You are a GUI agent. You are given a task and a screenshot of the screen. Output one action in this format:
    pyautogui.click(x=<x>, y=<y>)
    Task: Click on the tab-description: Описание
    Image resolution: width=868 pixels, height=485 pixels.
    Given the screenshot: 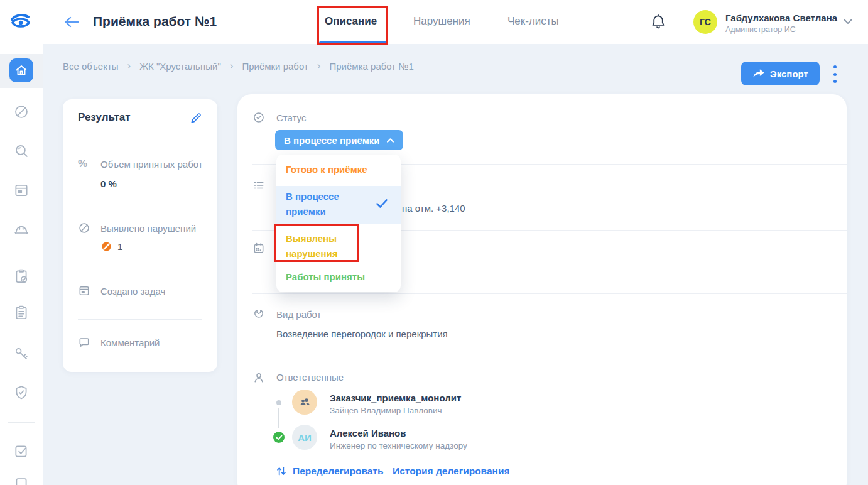 What is the action you would take?
    pyautogui.click(x=350, y=21)
    